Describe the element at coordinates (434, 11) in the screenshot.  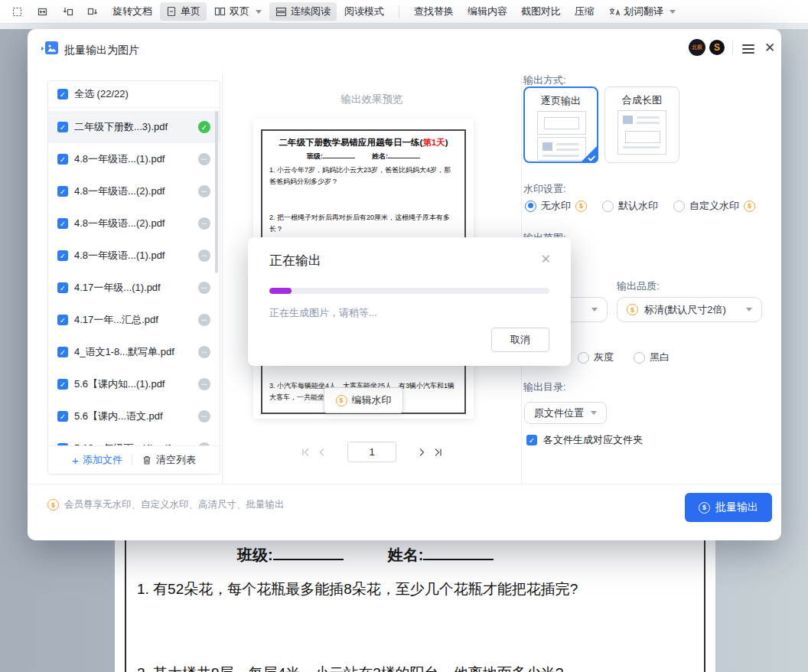
I see `find-replace-button: 查找替换` at that location.